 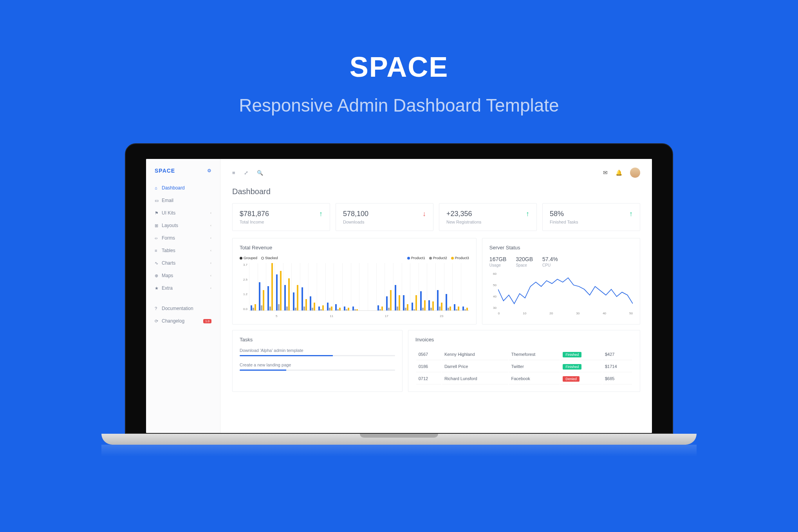 I want to click on server-stat-label: Usage, so click(x=498, y=265).